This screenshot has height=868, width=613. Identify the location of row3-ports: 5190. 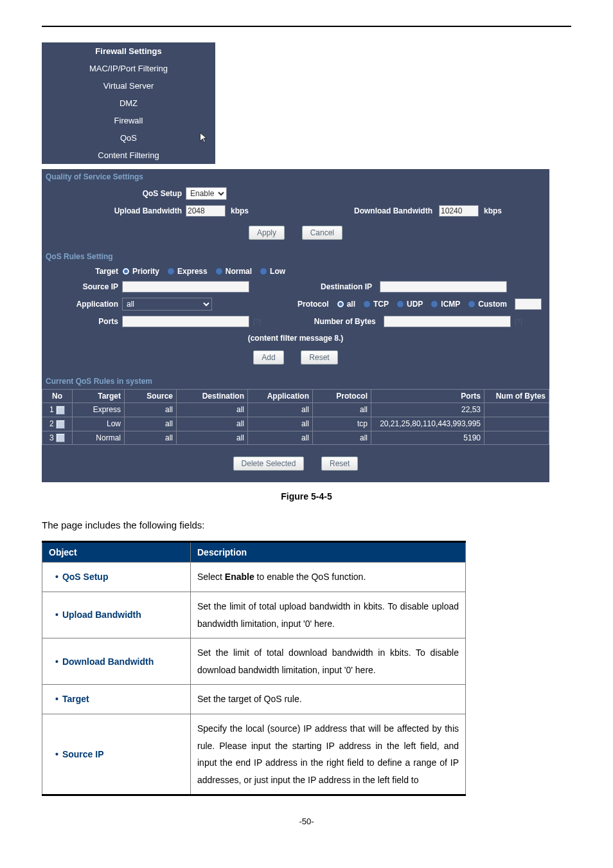
(428, 438).